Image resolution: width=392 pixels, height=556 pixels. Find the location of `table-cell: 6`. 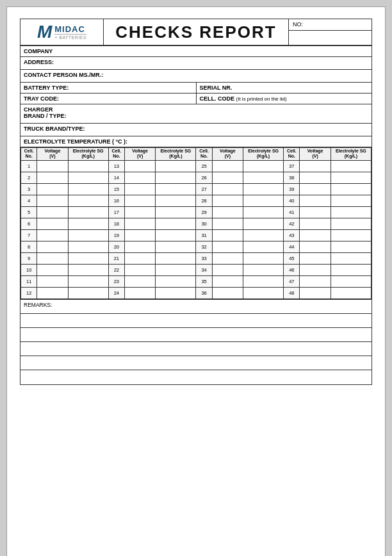

table-cell: 6 is located at coordinates (29, 224).